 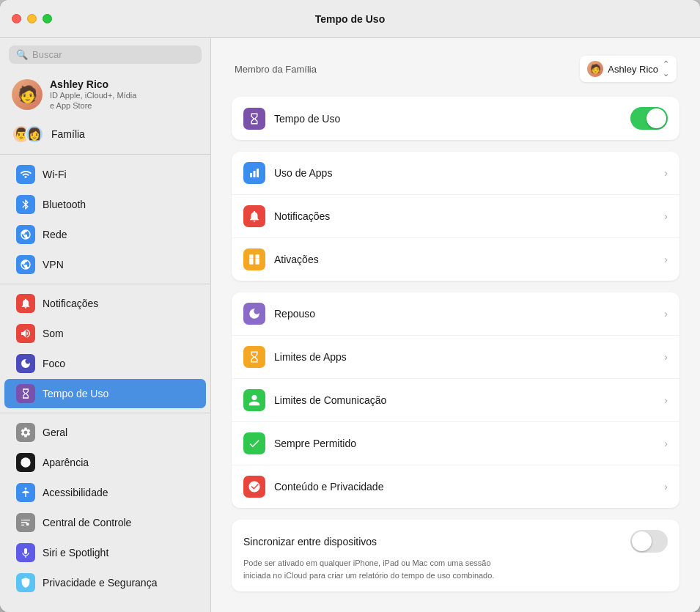 I want to click on app-usage-row: Uso de Apps ›, so click(x=456, y=173).